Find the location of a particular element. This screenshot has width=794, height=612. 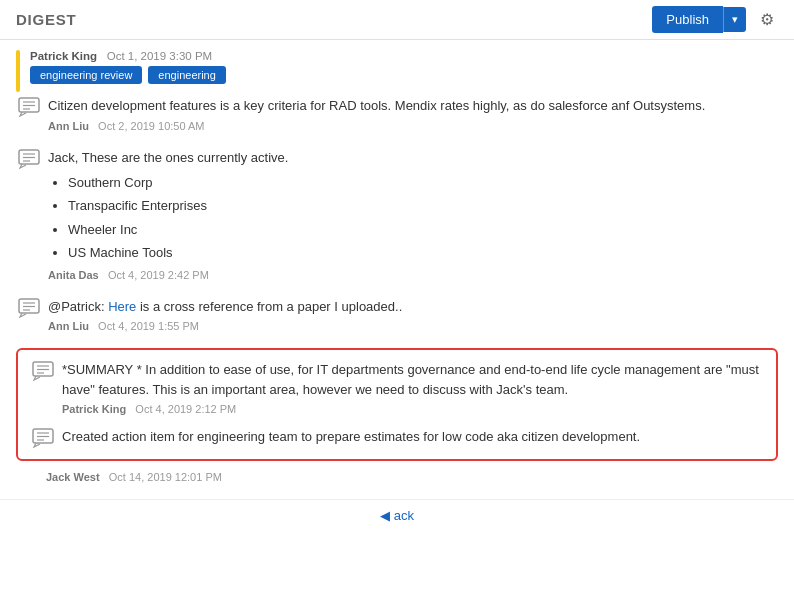

thread-tags: engineering review engineering is located at coordinates (404, 75).